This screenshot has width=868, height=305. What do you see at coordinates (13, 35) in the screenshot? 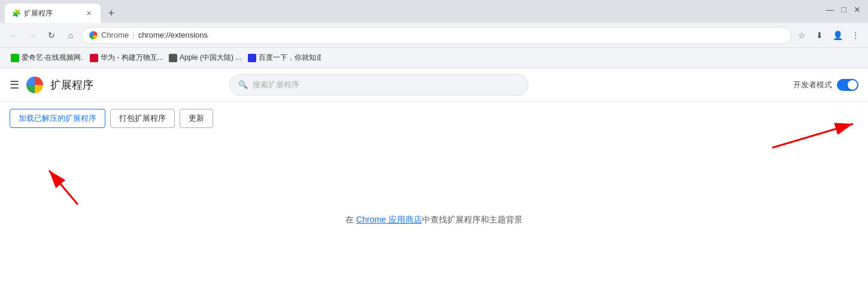
I see `back-button: ←` at bounding box center [13, 35].